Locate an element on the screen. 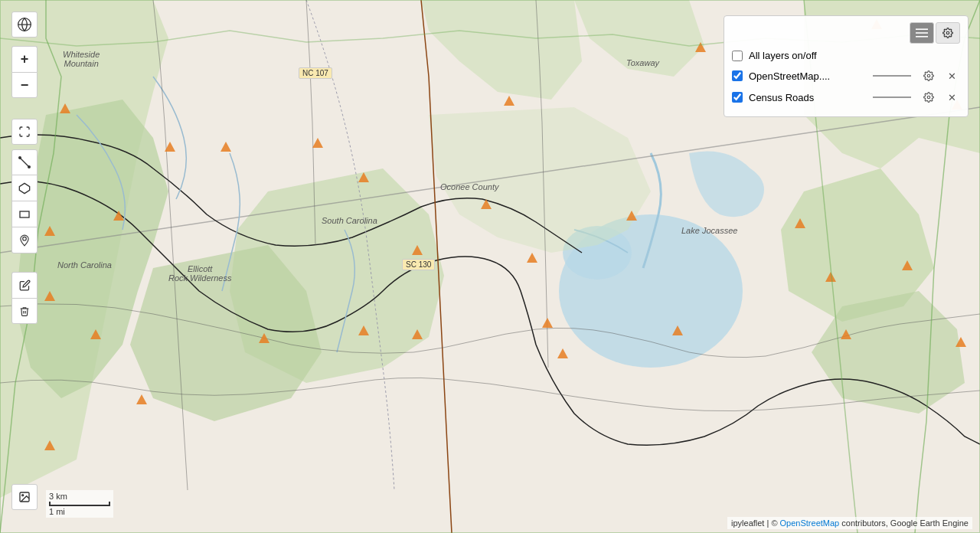  draw-line-button is located at coordinates (24, 162).